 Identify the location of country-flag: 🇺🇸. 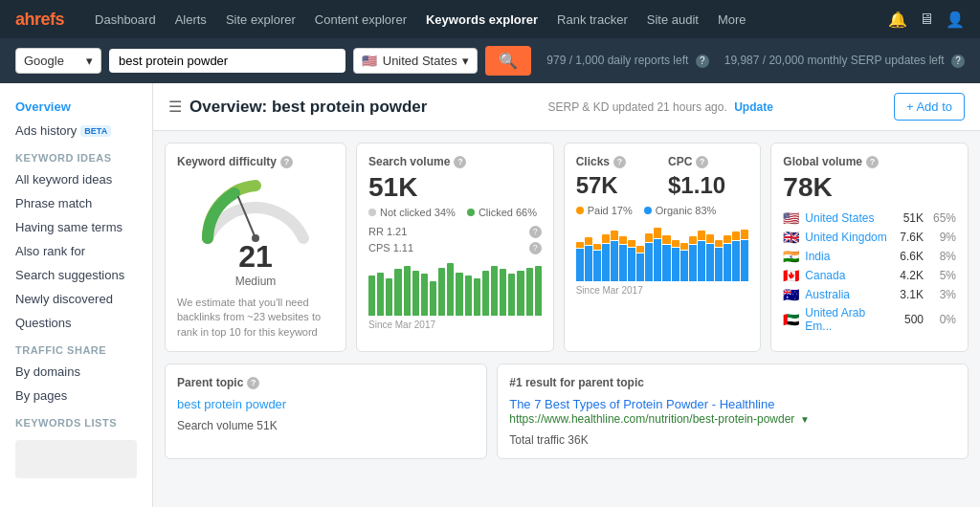
(791, 218).